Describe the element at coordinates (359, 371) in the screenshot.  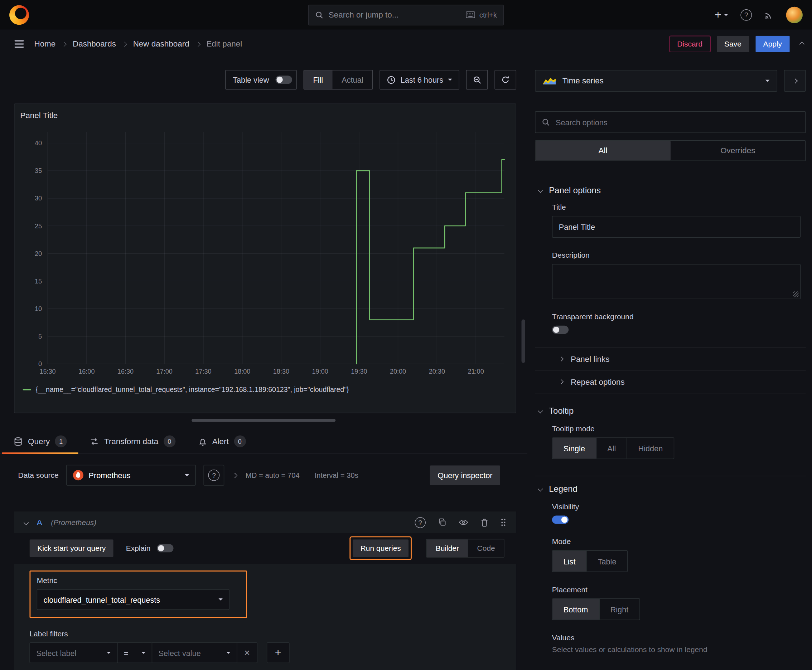
I see `svg-text: 19:30` at that location.